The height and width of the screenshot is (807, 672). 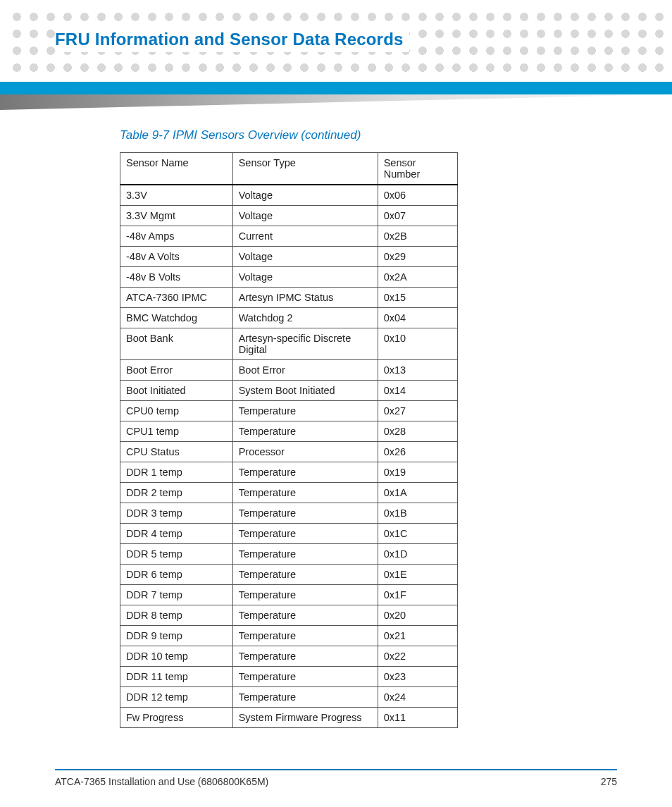 What do you see at coordinates (289, 319) in the screenshot?
I see `table-row: BMC WatchdogWatchdog 20x04` at bounding box center [289, 319].